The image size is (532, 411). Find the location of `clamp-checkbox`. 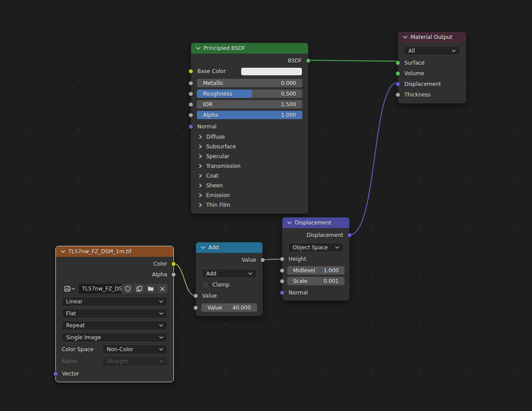

clamp-checkbox is located at coordinates (205, 285).